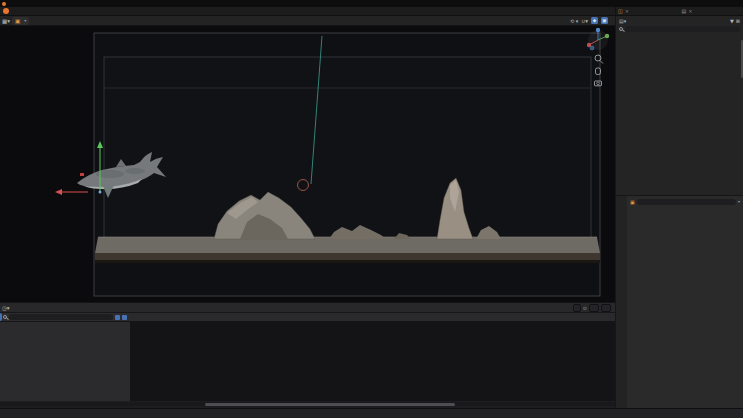 This screenshot has width=743, height=418. I want to click on channel-search-input, so click(61, 317).